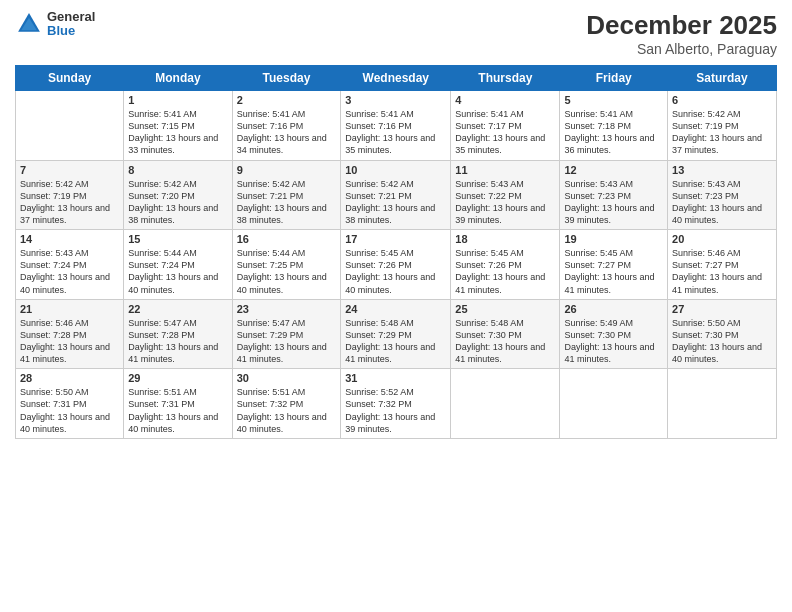  What do you see at coordinates (717, 271) in the screenshot?
I see `day-info: Sunrise: 5:46 AMSunset: 7:27 PMDaylight:…` at bounding box center [717, 271].